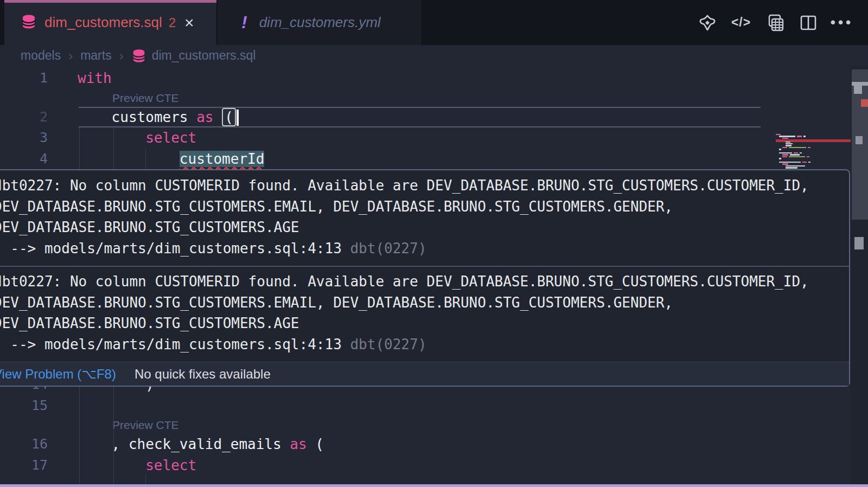  I want to click on text-cursor, so click(238, 118).